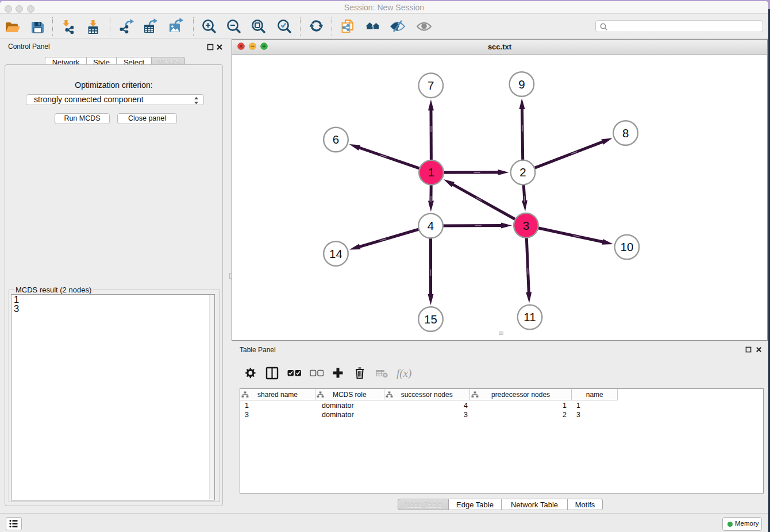 This screenshot has height=532, width=770. What do you see at coordinates (336, 139) in the screenshot?
I see `svg-text: 6` at bounding box center [336, 139].